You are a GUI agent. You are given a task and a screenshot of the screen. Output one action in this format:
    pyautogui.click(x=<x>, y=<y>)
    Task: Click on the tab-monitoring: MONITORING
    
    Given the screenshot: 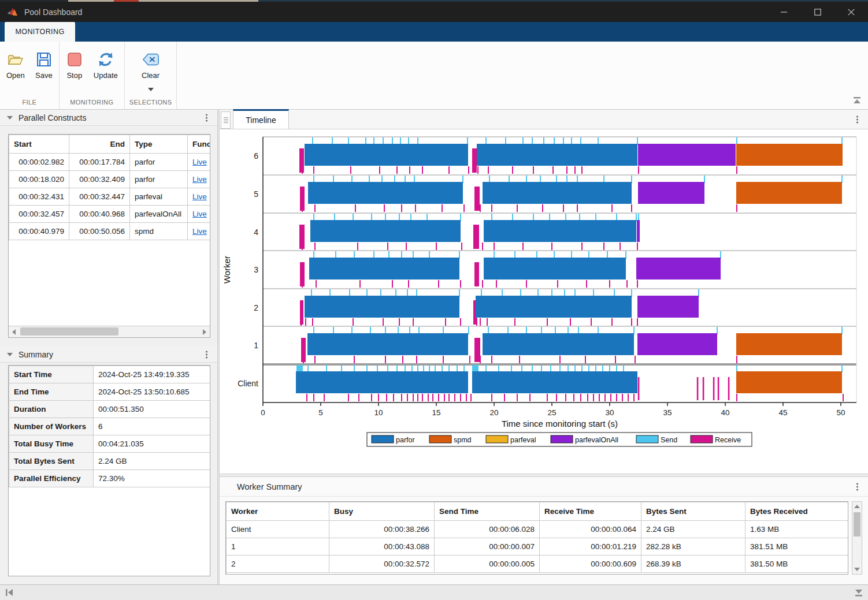 What is the action you would take?
    pyautogui.click(x=40, y=32)
    